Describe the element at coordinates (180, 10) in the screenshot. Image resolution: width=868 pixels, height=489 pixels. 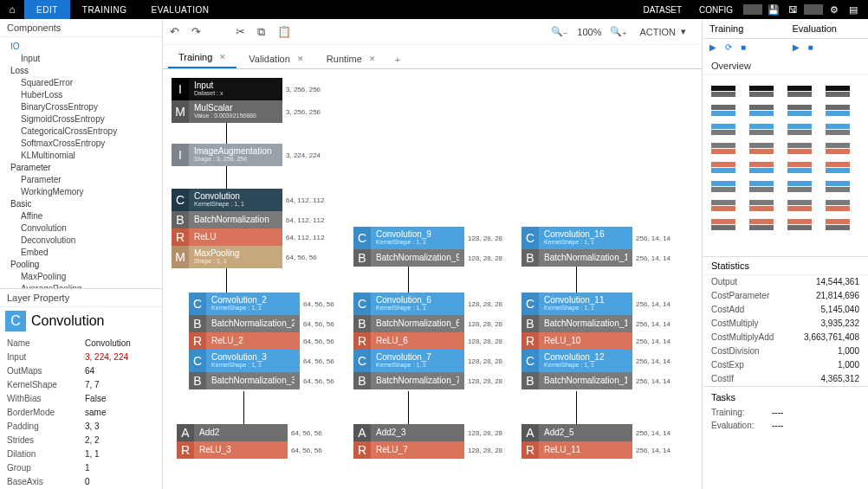
I see `tab-evaluation: EVALUATION` at that location.